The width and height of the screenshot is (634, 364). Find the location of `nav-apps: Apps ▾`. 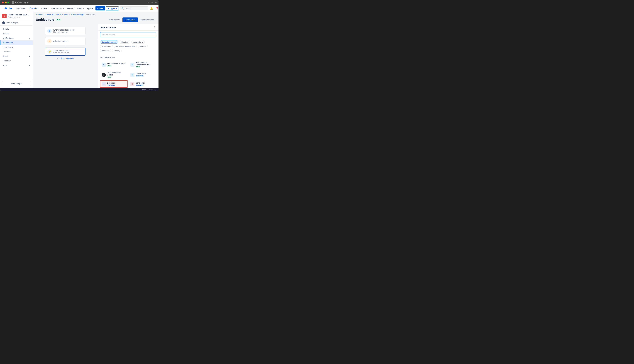

nav-apps: Apps ▾ is located at coordinates (90, 8).